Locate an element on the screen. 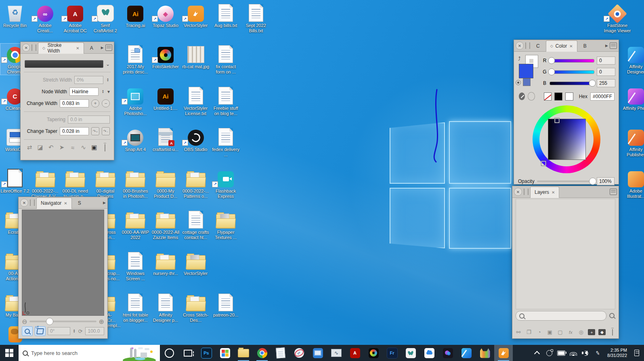  taskbar-chrome is located at coordinates (262, 353).